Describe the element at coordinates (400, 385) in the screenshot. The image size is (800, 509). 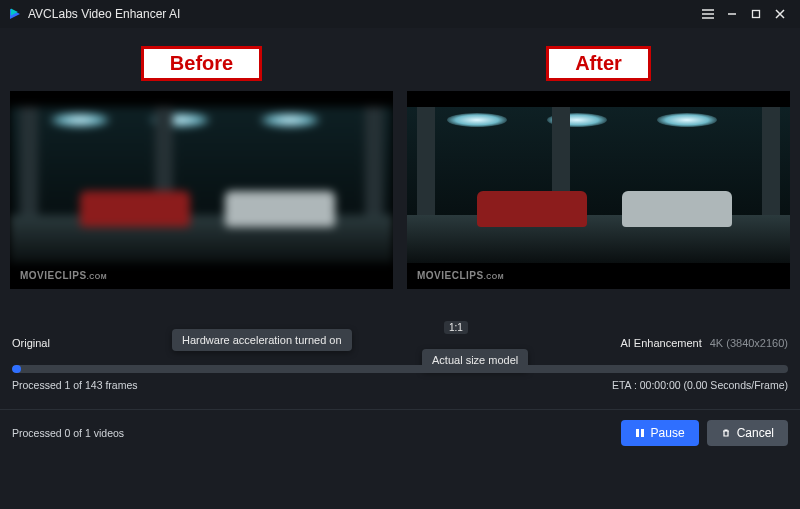
I see `frame-progress-info: Processed 1 of 143 frames ETA : 00:00:00…` at that location.